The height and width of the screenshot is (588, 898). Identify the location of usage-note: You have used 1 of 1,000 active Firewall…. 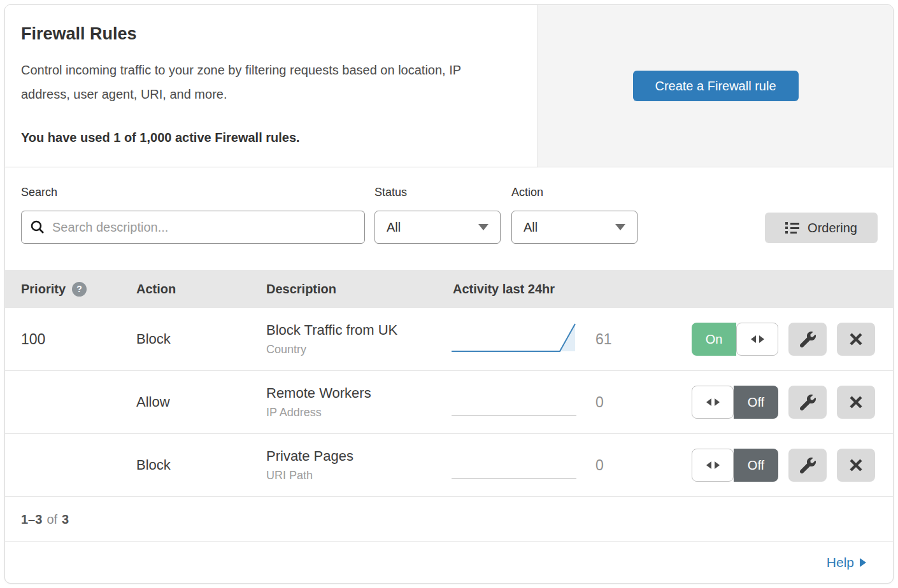
(266, 137).